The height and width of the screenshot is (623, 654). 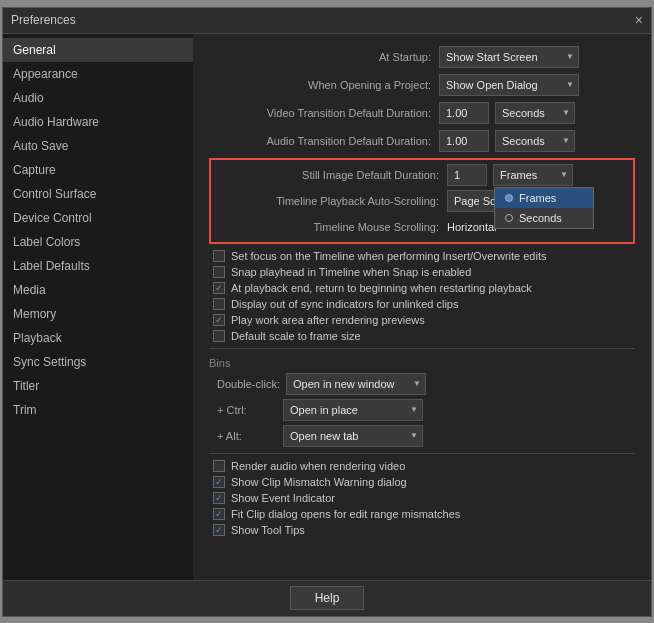 I want to click on bottom-checkbox-row-3: ✓ Show Event Indicator, so click(x=422, y=498).